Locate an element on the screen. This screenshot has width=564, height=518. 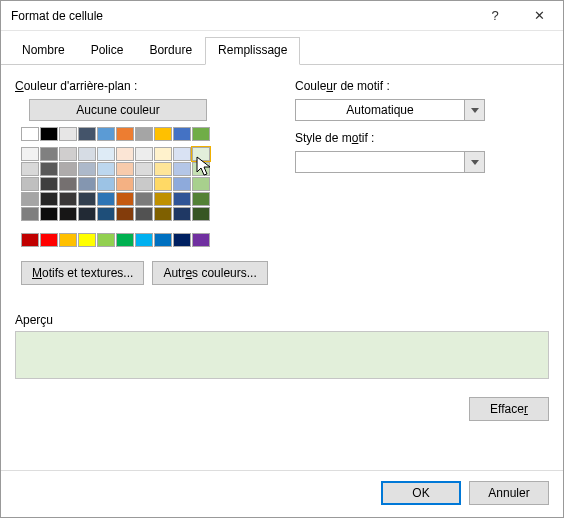
preview-box is located at coordinates (282, 355).